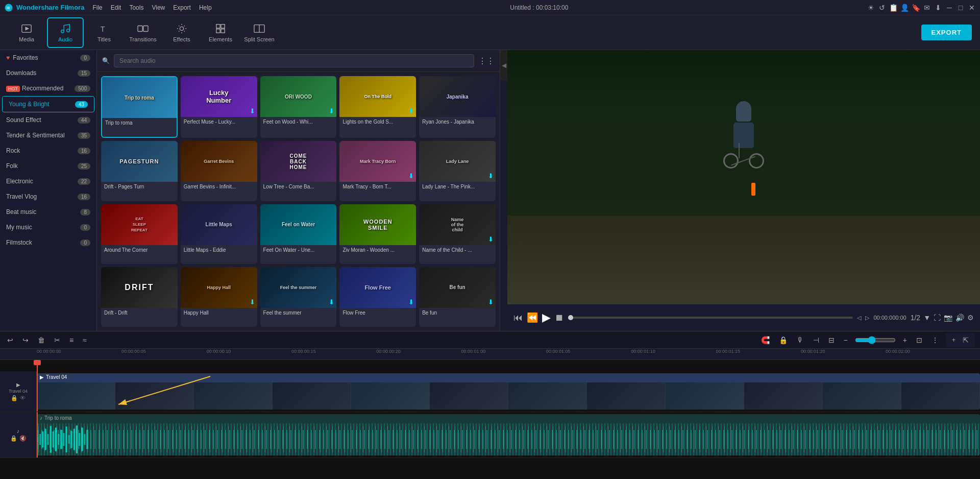 The height and width of the screenshot is (479, 980). Describe the element at coordinates (378, 297) in the screenshot. I see `audio-card-flow-free: Flow Free ⬇ Flow Free` at that location.